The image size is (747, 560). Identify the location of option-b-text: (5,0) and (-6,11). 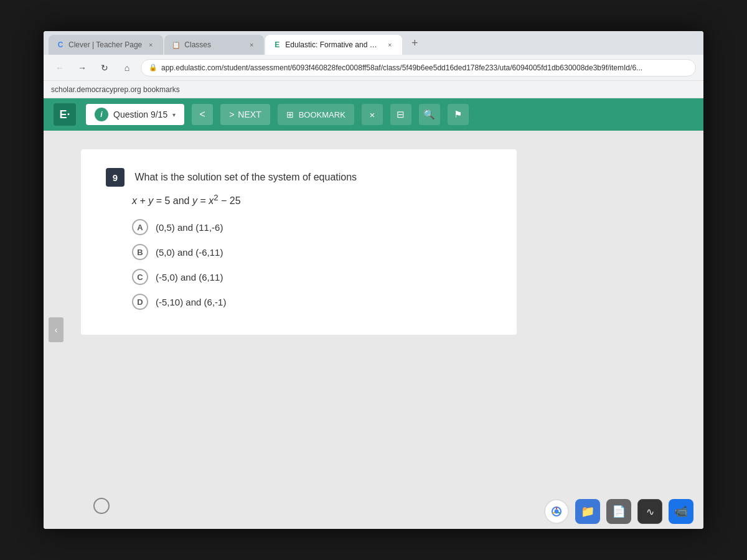
(189, 253).